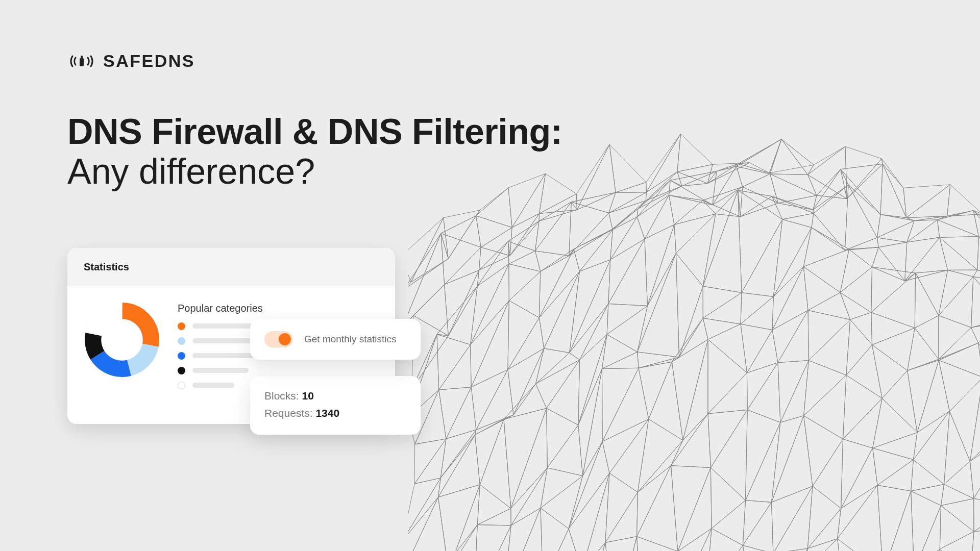  I want to click on monthly-stats-toggle, so click(279, 339).